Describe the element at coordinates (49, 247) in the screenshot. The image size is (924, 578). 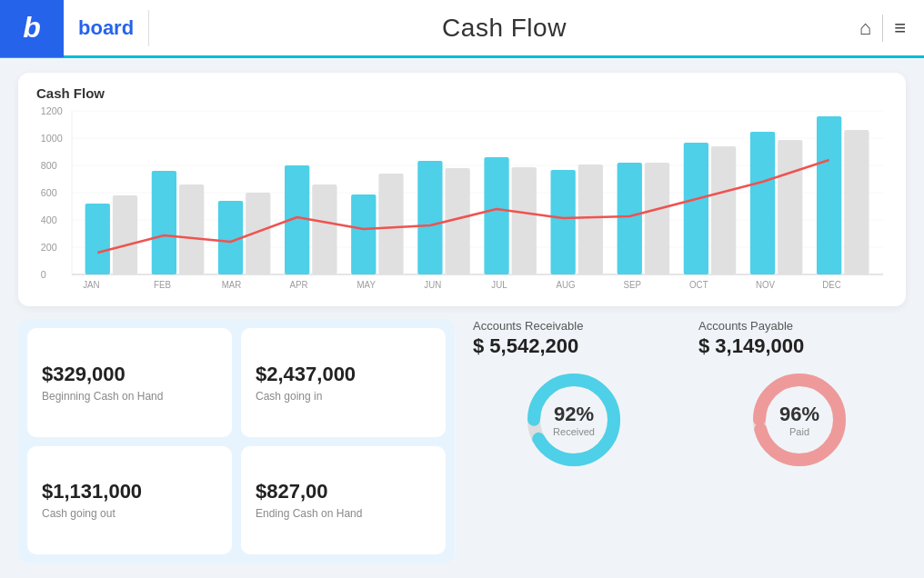
I see `svg-text: 200` at that location.